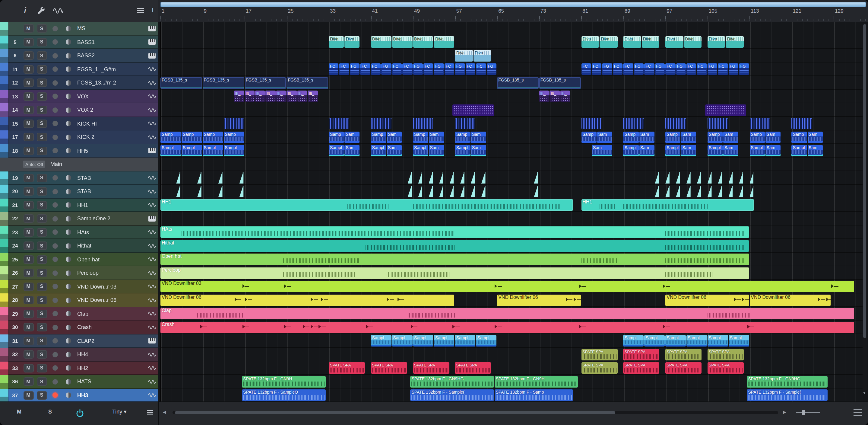 This screenshot has width=868, height=425. Describe the element at coordinates (707, 300) in the screenshot. I see `clip: VND Downlifter 06` at that location.